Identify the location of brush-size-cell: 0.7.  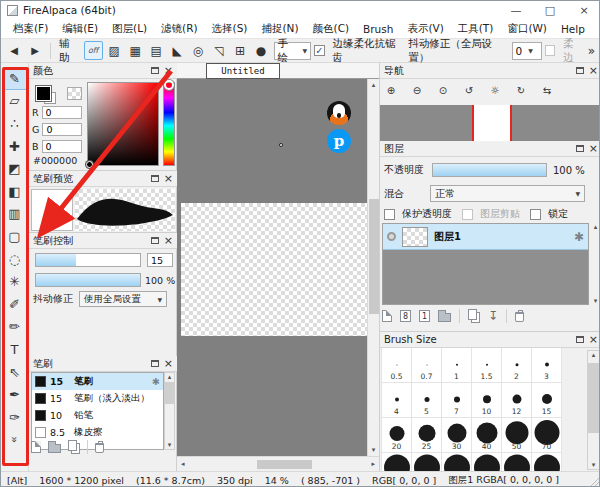
(427, 366).